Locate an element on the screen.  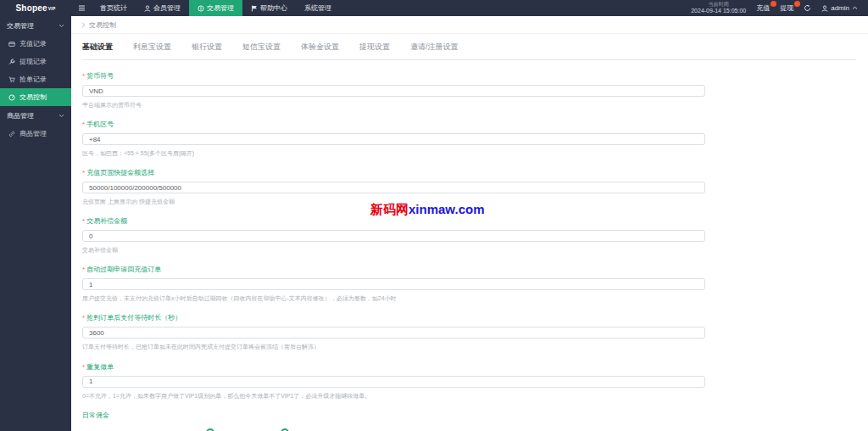
trade-control-label: 交易控制 is located at coordinates (33, 97).